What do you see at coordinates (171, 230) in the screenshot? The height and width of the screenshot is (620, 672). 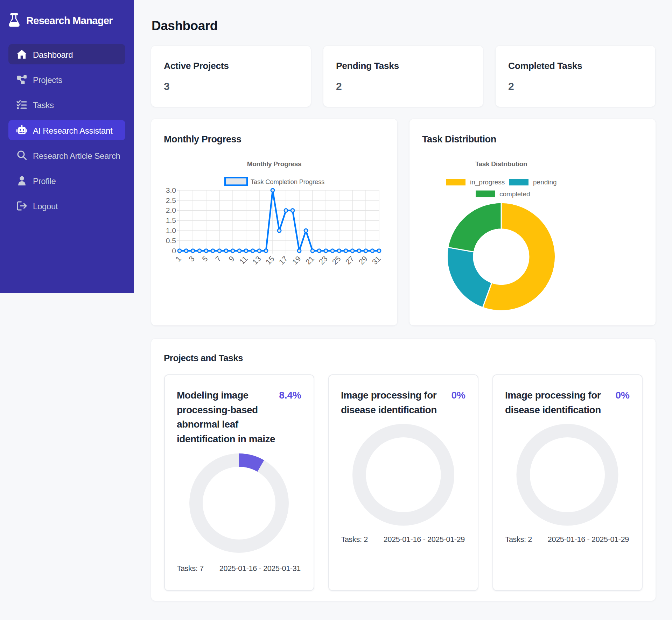 I see `svg-text: 1.0` at bounding box center [171, 230].